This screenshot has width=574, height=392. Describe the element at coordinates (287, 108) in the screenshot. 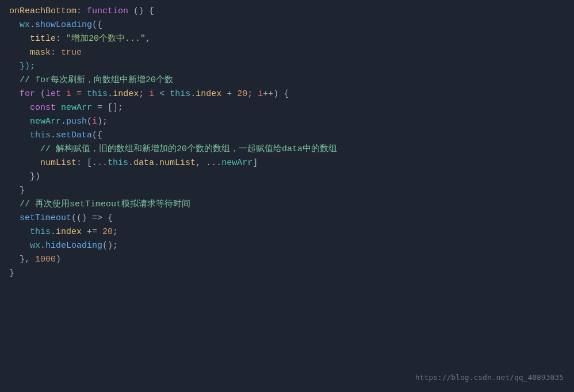

I see `code-line-8: const newArr = [];` at that location.